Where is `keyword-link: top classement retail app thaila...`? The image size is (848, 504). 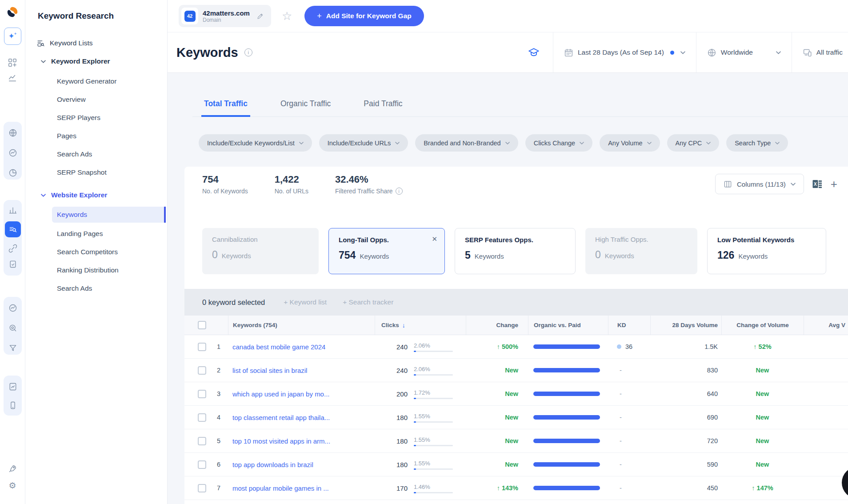
keyword-link: top classement retail app thaila... is located at coordinates (281, 418).